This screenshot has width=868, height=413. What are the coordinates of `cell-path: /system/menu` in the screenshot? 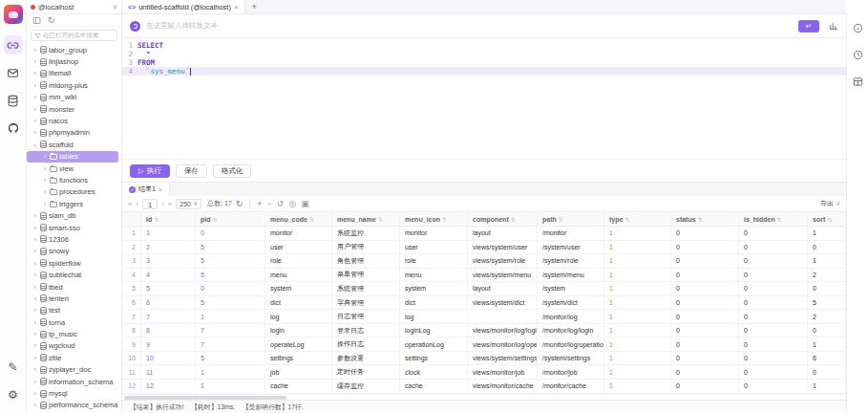 It's located at (571, 275).